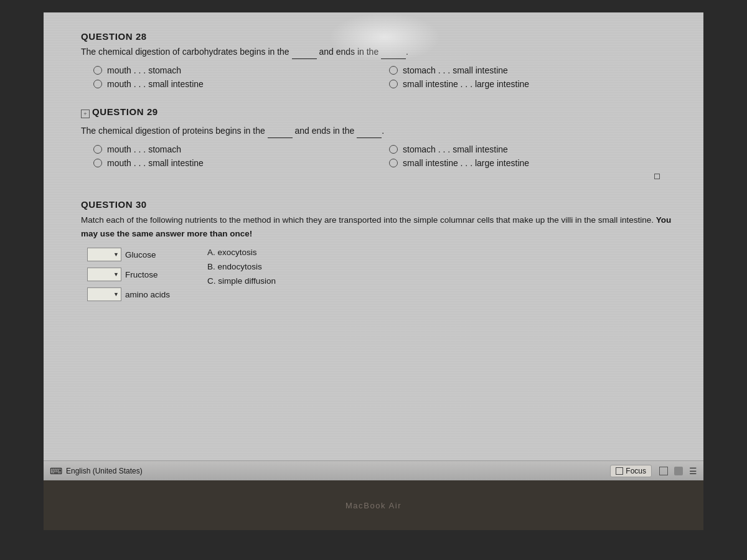 This screenshot has width=747, height=560. What do you see at coordinates (116, 294) in the screenshot?
I see `dropdown-arrow-3: ▼` at bounding box center [116, 294].